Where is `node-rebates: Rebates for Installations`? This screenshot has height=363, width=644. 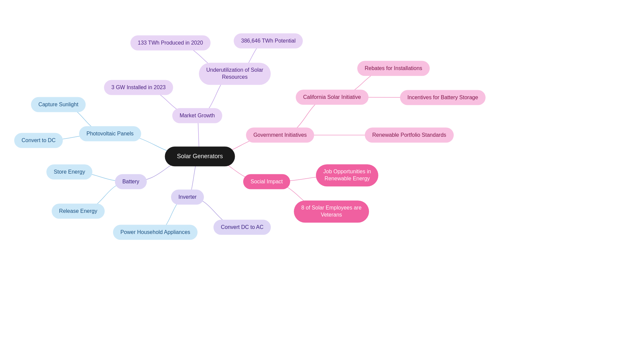 node-rebates: Rebates for Installations is located at coordinates (393, 68).